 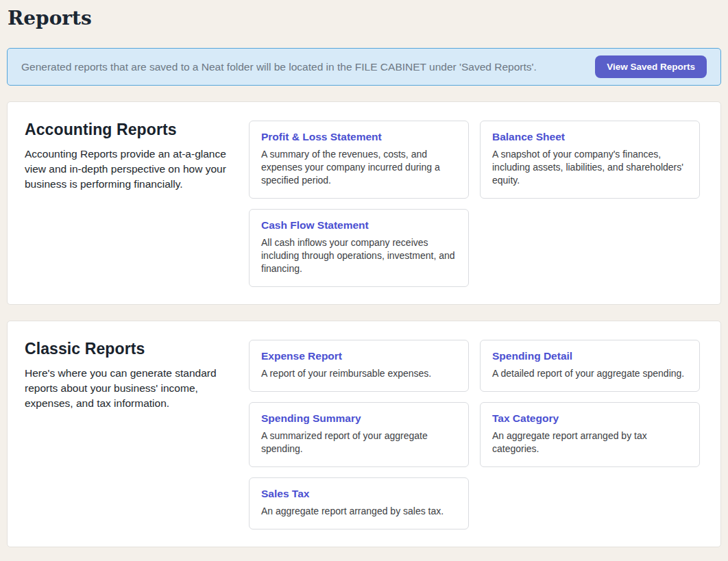 I want to click on report-card-profit-loss-statement: Profit & Loss Statement A summary of the…, so click(x=359, y=160).